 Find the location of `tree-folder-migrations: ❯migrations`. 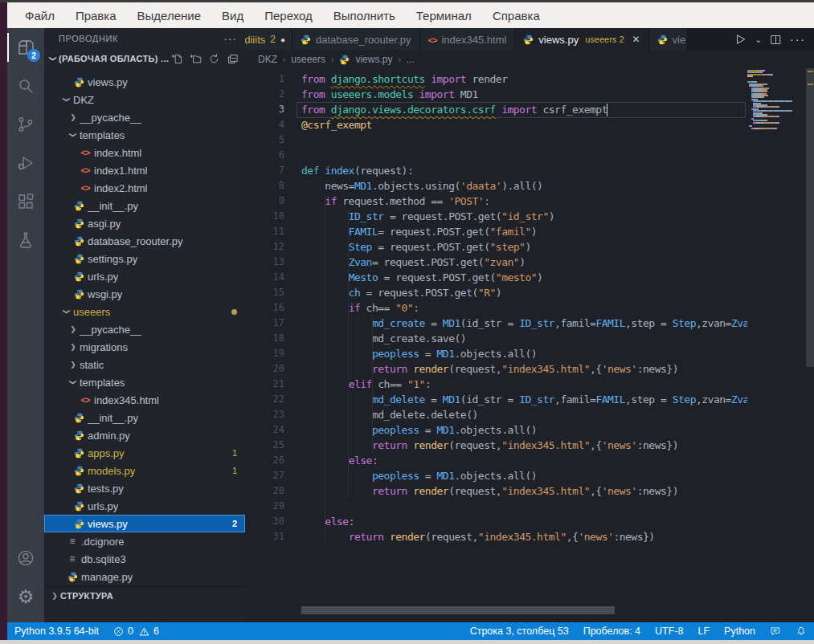

tree-folder-migrations: ❯migrations is located at coordinates (145, 347).